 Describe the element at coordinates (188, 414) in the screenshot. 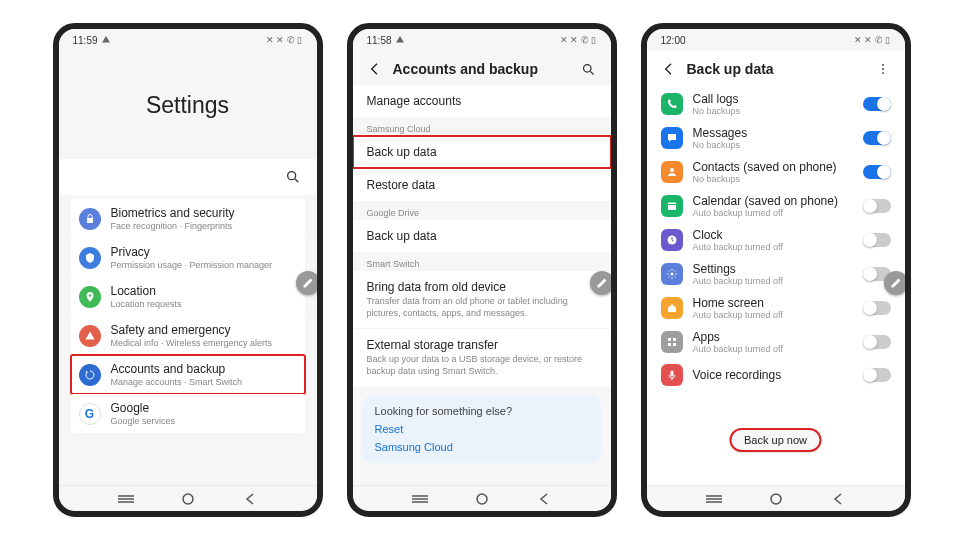

I see `settings-item-google: G GoogleGoogle services` at that location.